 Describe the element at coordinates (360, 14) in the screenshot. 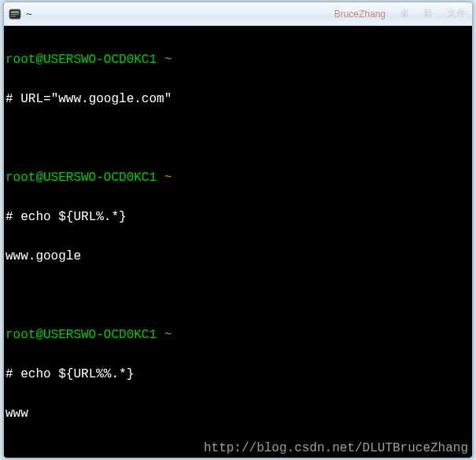

I see `titlebar-user: BruceZhang` at that location.